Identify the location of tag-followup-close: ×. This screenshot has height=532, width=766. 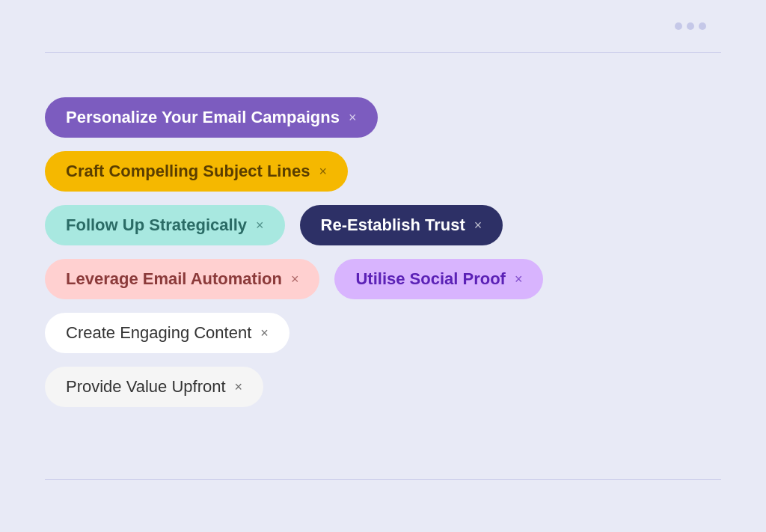
(260, 225).